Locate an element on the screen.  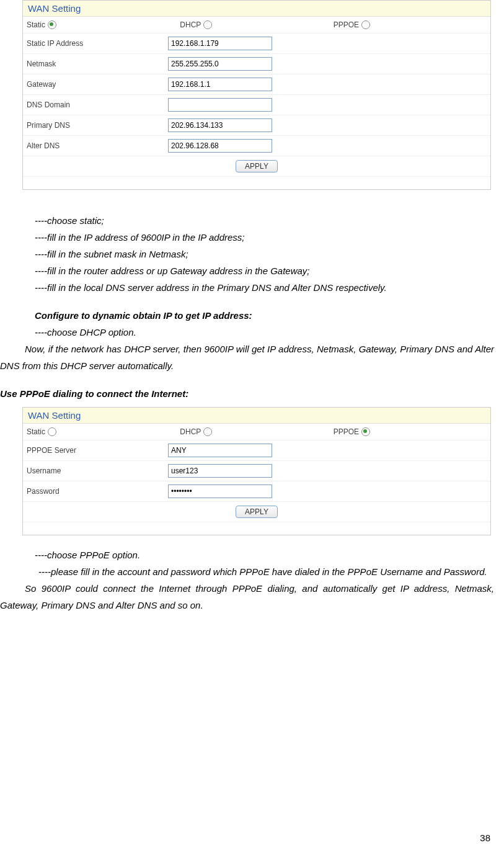
static-ip-input is located at coordinates (220, 43).